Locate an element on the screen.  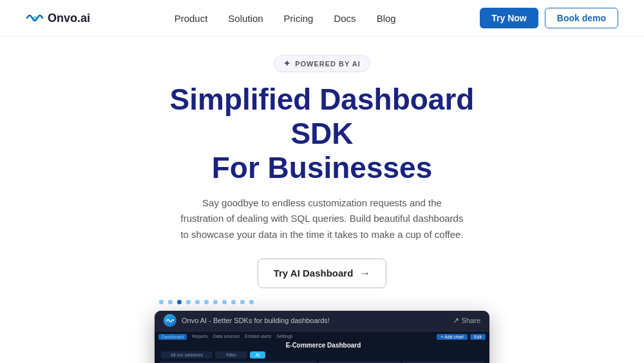
logo-icon is located at coordinates (35, 18).